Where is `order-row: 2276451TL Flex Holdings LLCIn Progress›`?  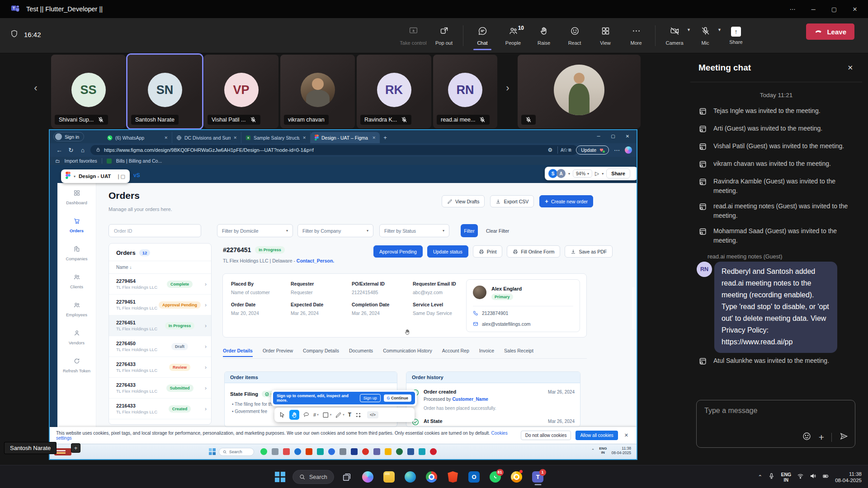
order-row: 2276451TL Flex Holdings LLCIn Progress› is located at coordinates (160, 326).